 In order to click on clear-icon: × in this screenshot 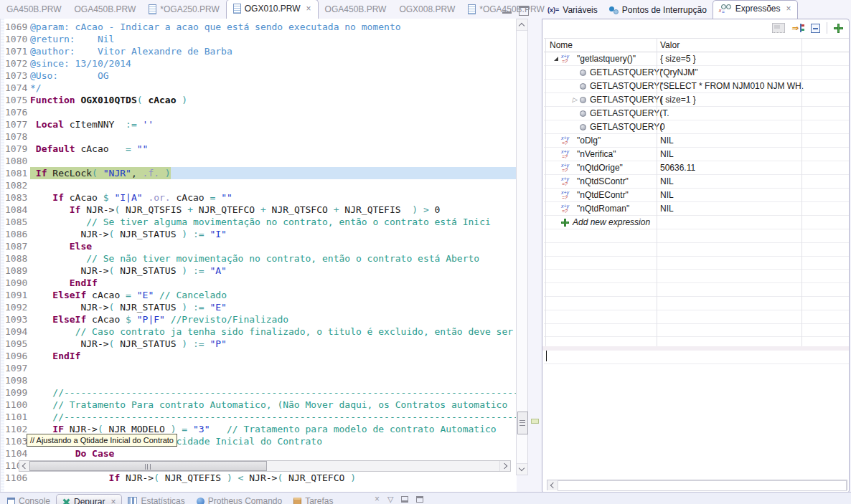, I will do `click(377, 499)`.